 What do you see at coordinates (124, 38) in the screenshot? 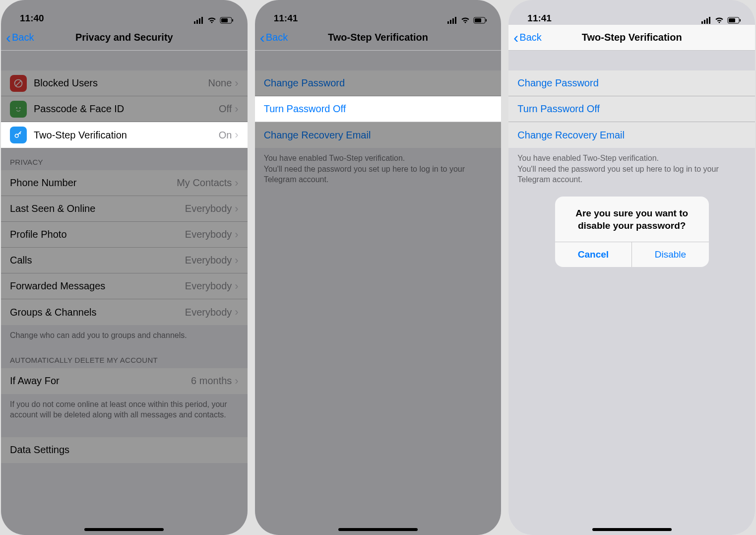
I see `nav-bar: ‹ Back Privacy and Security` at bounding box center [124, 38].